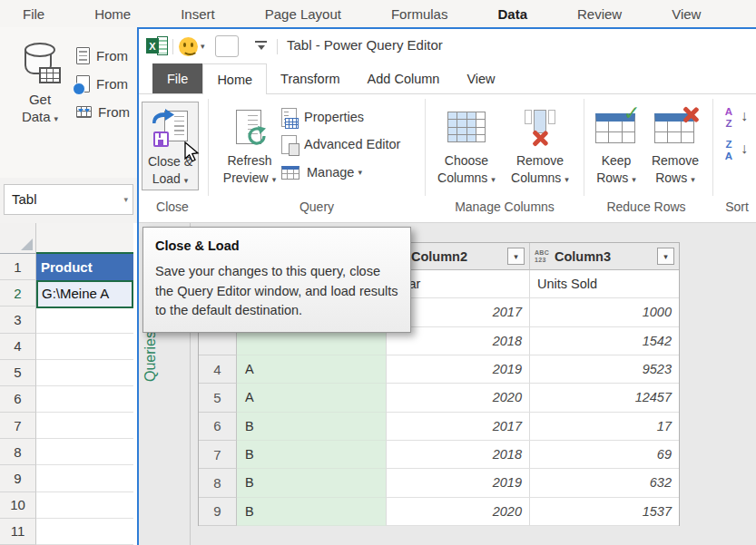  I want to click on row-header-4: 4, so click(18, 346).